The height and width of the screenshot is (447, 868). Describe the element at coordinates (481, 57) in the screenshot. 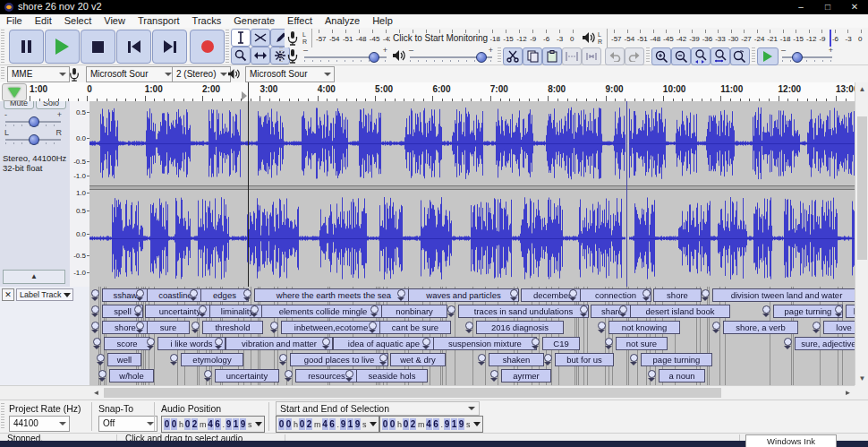

I see `playback-volume-thumb` at that location.